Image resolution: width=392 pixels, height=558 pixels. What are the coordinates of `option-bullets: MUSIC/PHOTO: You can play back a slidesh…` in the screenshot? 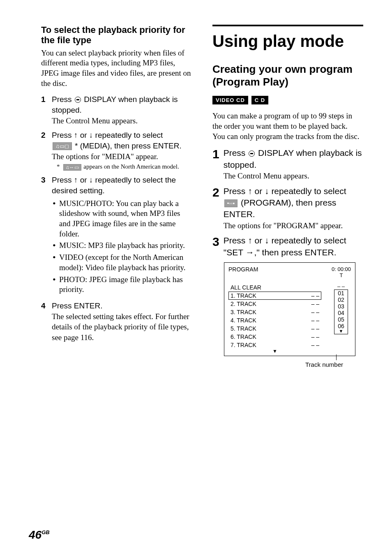 It's located at (122, 247).